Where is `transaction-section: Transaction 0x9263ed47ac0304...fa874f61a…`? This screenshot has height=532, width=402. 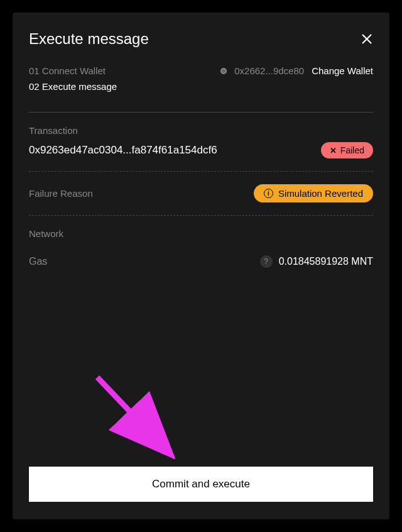 transaction-section: Transaction 0x9263ed47ac0304...fa874f61a… is located at coordinates (201, 142).